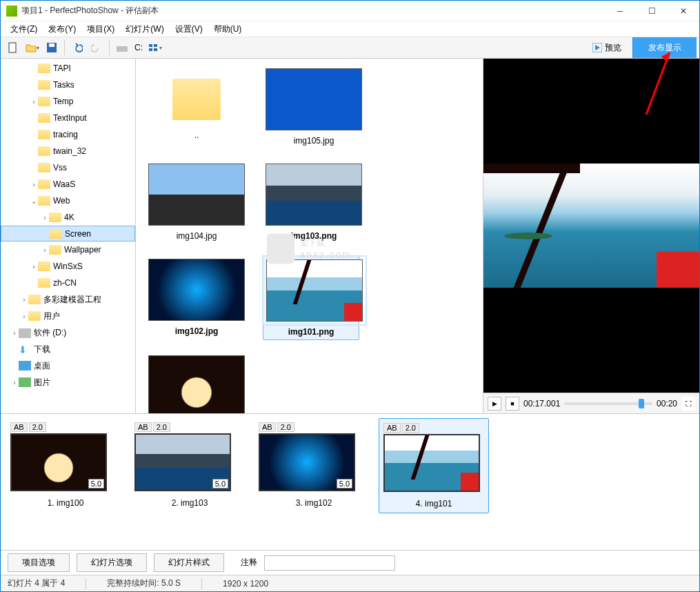  I want to click on stop-button: ■, so click(512, 404).